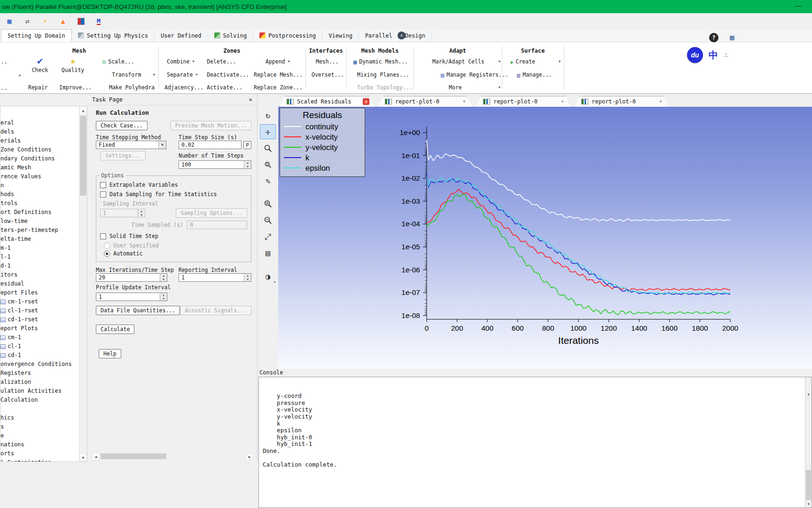 This screenshot has height=508, width=812. I want to click on tree-item: itors, so click(39, 275).